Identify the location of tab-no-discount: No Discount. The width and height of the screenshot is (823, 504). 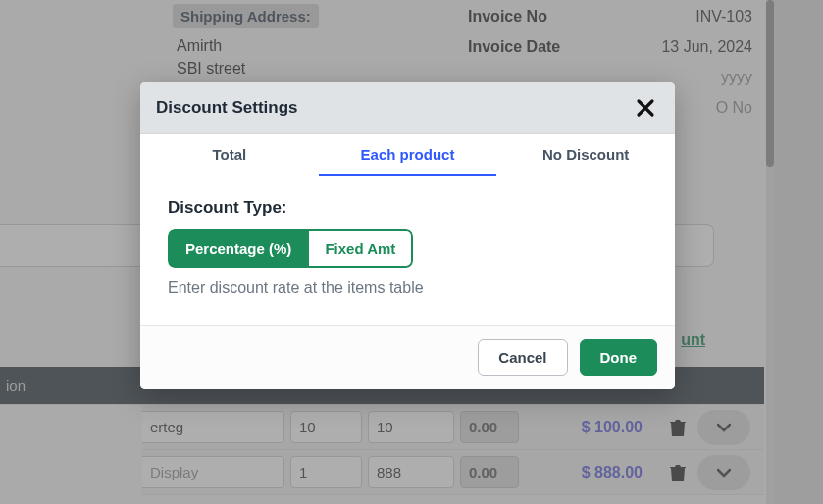
(586, 155).